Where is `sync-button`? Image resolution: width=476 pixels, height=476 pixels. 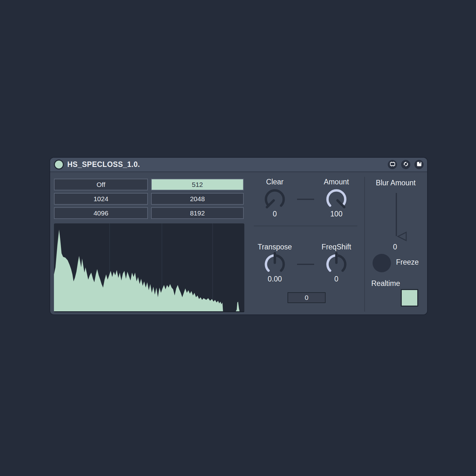 sync-button is located at coordinates (406, 164).